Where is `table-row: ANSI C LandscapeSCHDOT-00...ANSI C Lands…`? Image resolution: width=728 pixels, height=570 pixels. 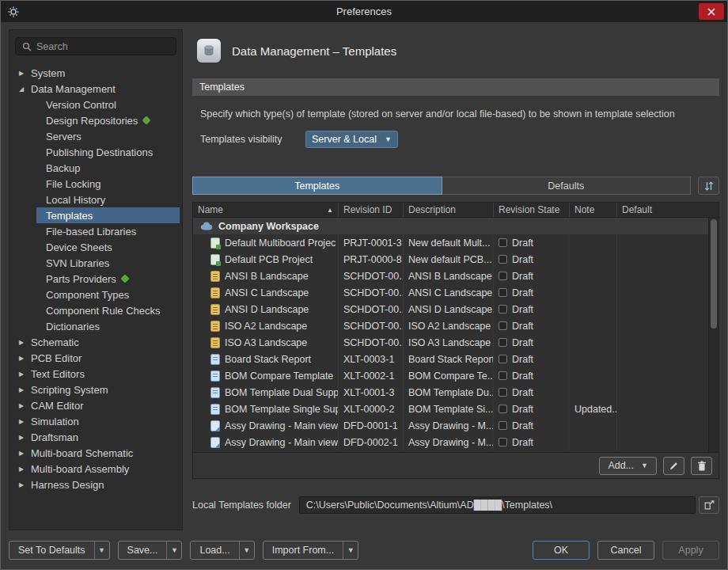
table-row: ANSI C LandscapeSCHDOT-00...ANSI C Lands… is located at coordinates (451, 293).